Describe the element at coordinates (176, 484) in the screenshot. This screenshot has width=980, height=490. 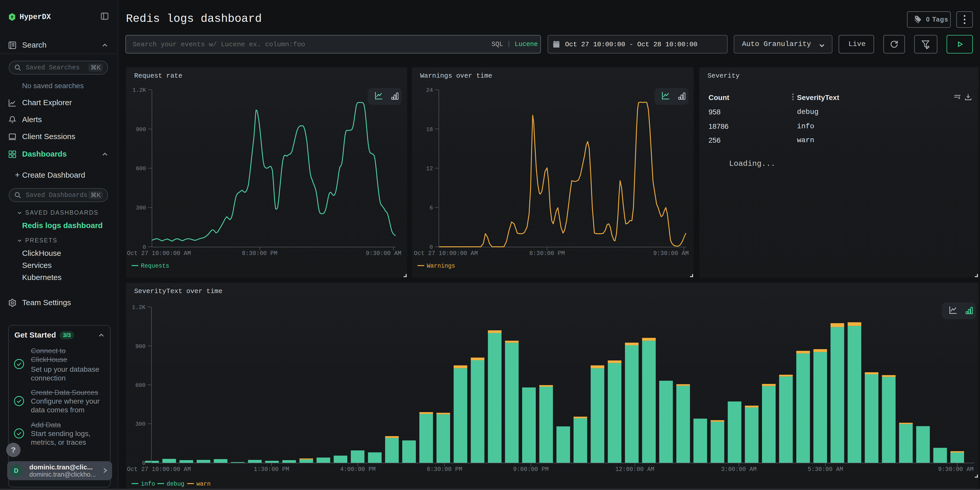
I see `svg-text: debug` at that location.